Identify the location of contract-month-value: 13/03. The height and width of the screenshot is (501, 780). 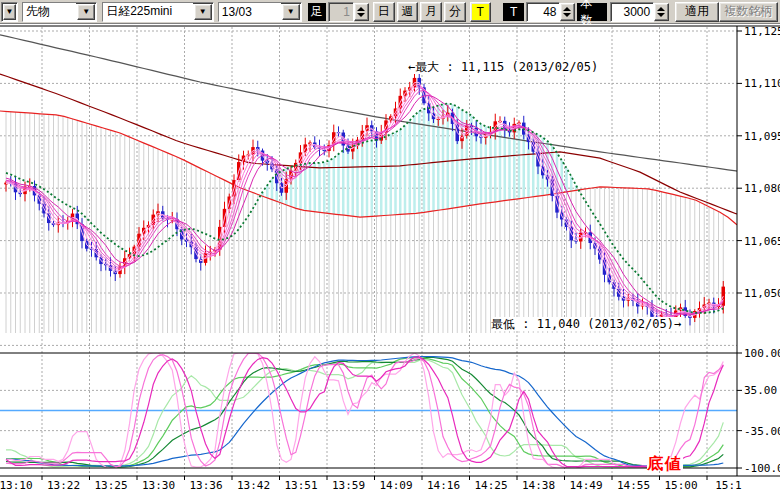
(250, 12).